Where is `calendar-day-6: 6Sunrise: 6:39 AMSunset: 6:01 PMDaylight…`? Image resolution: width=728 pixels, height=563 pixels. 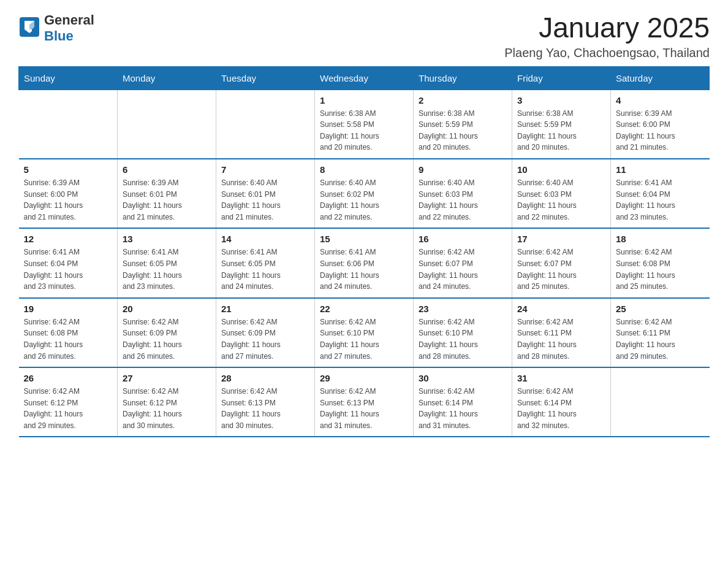 calendar-day-6: 6Sunrise: 6:39 AMSunset: 6:01 PMDaylight… is located at coordinates (167, 194).